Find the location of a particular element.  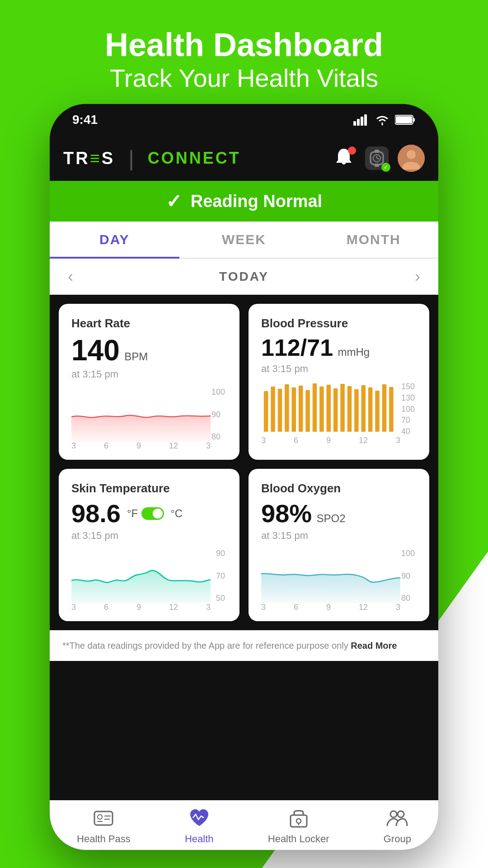

heart-pulse-icon is located at coordinates (199, 818).